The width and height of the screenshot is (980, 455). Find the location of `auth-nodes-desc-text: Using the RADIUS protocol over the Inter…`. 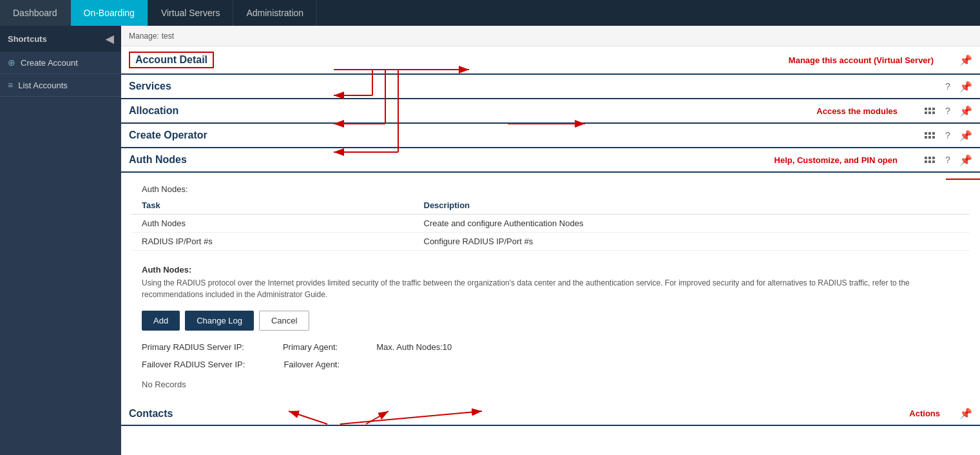

auth-nodes-desc-text: Using the RADIUS protocol over the Inter… is located at coordinates (550, 292).